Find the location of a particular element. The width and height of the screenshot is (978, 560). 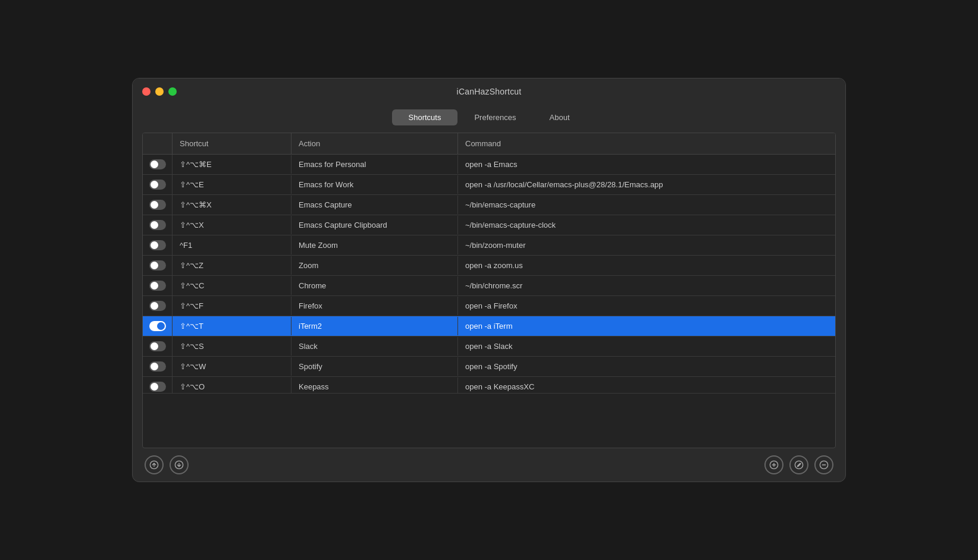

action-cell: Emacs Capture Clipboard is located at coordinates (375, 225).